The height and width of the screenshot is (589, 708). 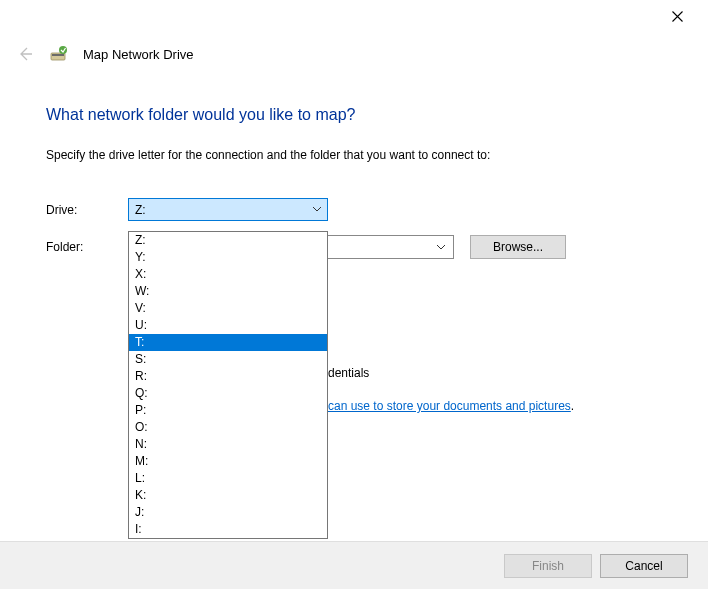 What do you see at coordinates (228, 360) in the screenshot?
I see `dropdown-item: S:` at bounding box center [228, 360].